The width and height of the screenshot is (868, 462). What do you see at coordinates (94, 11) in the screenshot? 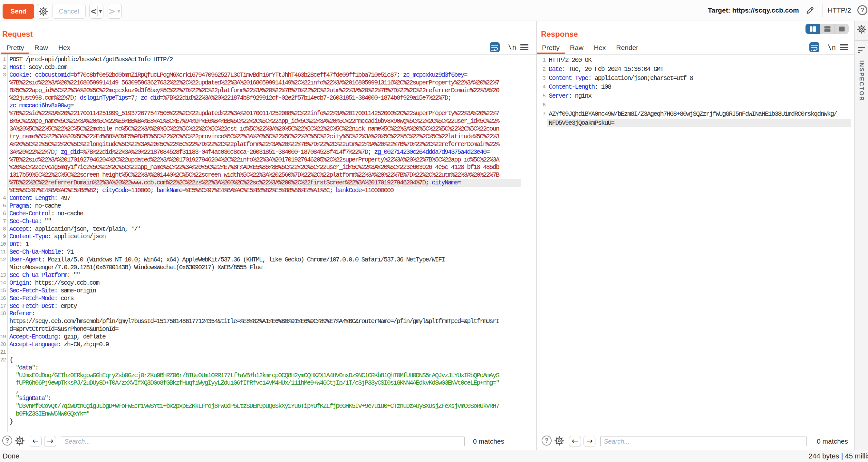
I see `back-icon: <` at bounding box center [94, 11].